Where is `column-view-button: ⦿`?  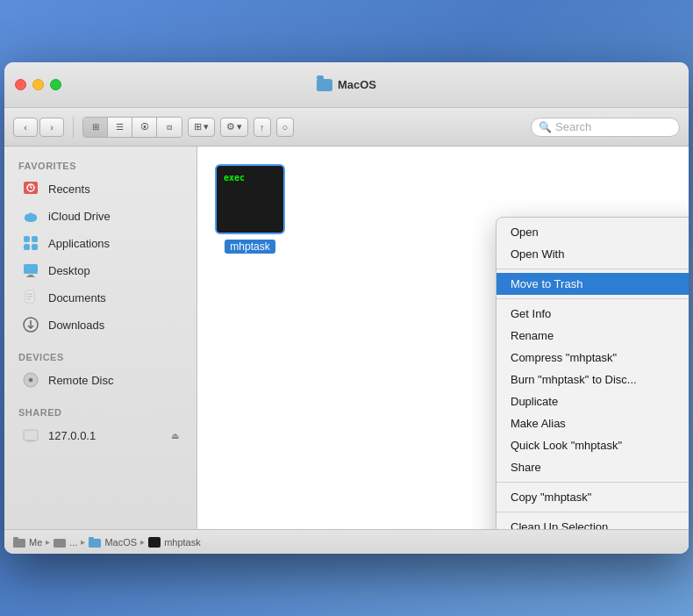 column-view-button: ⦿ is located at coordinates (145, 127).